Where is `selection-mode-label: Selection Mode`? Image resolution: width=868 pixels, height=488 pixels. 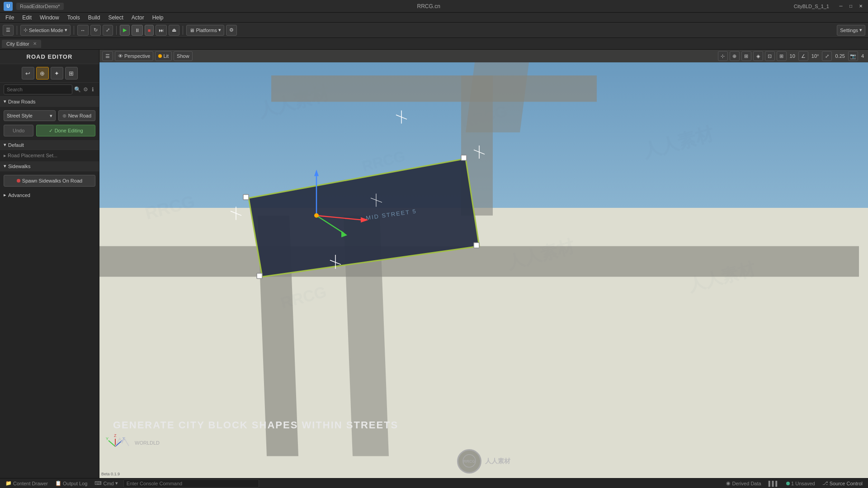
selection-mode-label: Selection Mode is located at coordinates (46, 30).